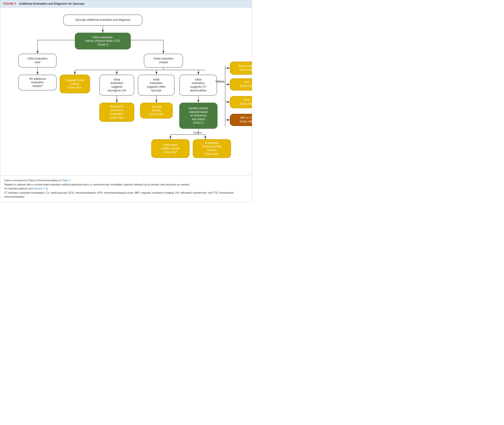 This screenshot has height=425, width=504. Describe the element at coordinates (241, 102) in the screenshot. I see `box-eps: EPS (Class IIa)†` at that location.